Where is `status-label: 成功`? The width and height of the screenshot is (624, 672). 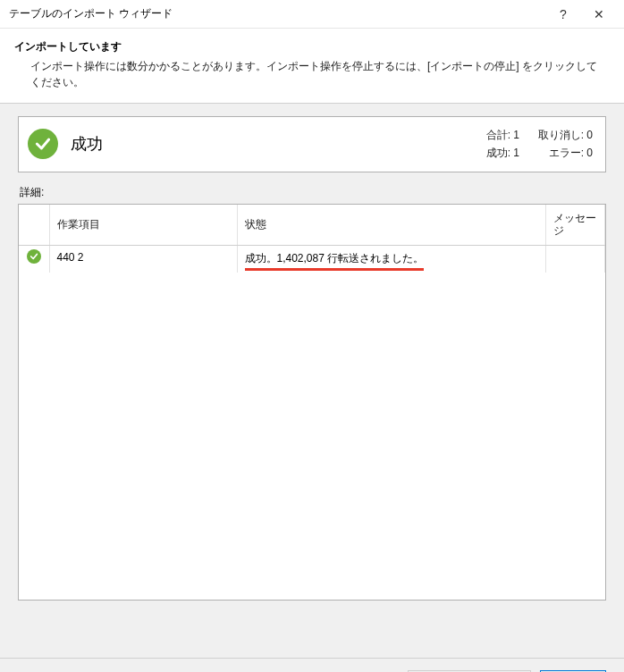
status-label: 成功 is located at coordinates (266, 144).